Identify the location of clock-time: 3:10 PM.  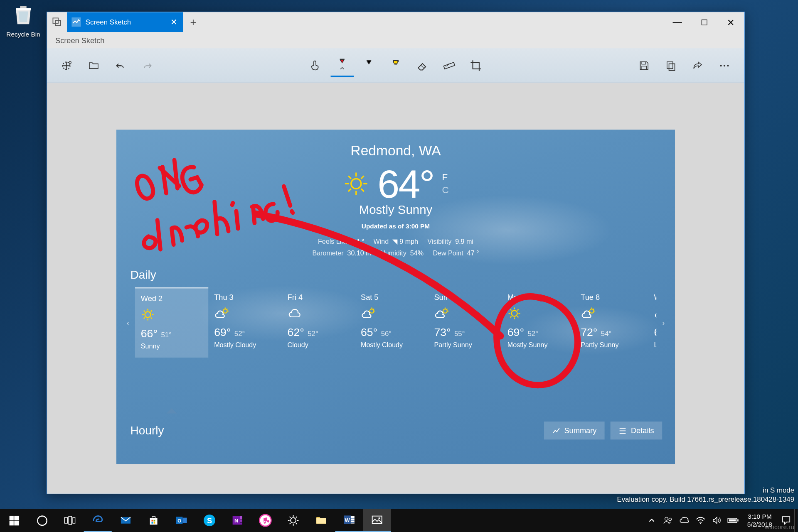
(760, 516).